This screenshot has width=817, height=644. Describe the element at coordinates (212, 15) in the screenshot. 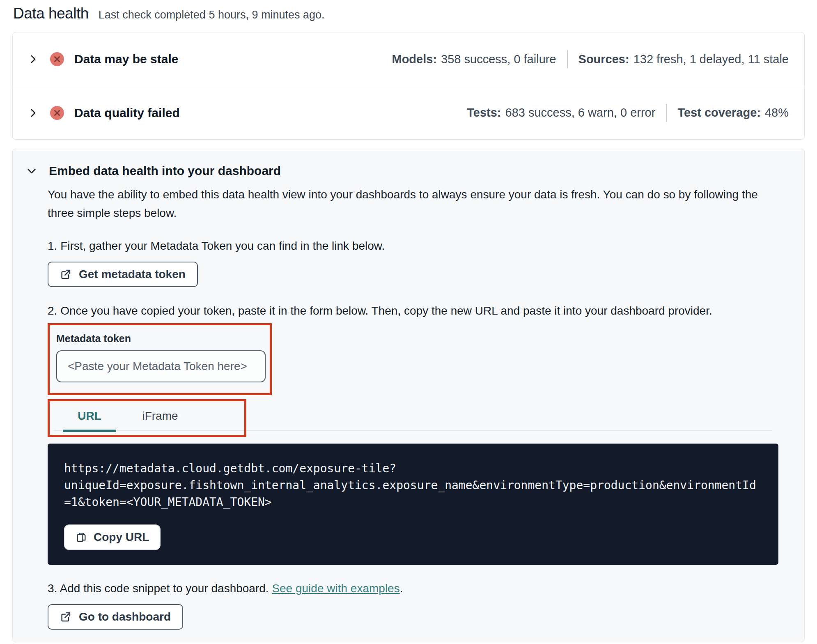

I see `last-check-status: Last check completed 5 hours, 9 minutes …` at that location.